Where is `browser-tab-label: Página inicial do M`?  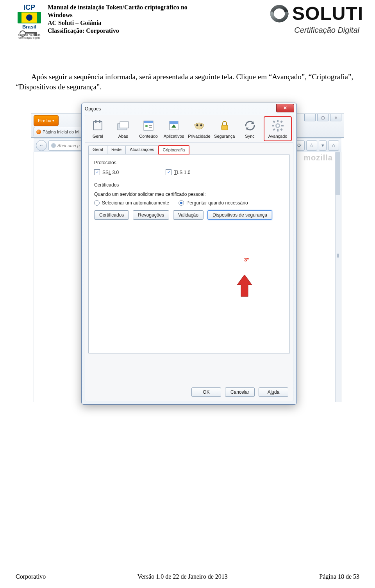 browser-tab-label: Página inicial do M is located at coordinates (61, 132).